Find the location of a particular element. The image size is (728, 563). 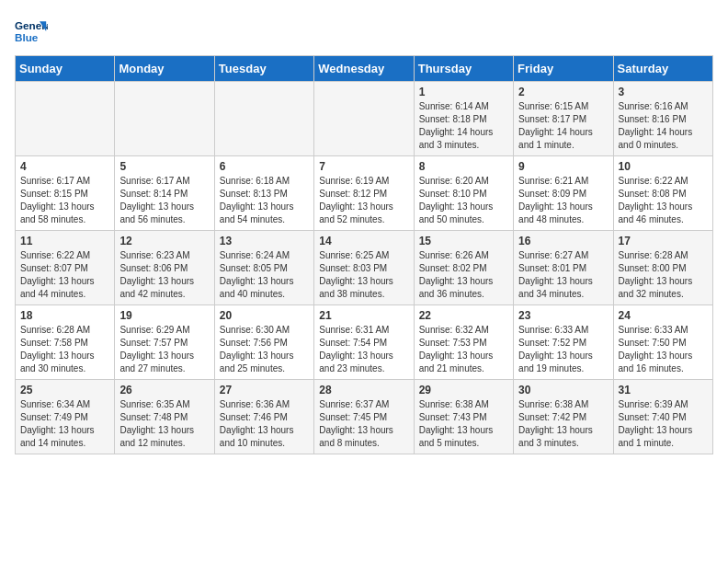

calendar-cell: 1Sunrise: 6:14 AM Sunset: 8:18 PM Daylig… is located at coordinates (463, 120).